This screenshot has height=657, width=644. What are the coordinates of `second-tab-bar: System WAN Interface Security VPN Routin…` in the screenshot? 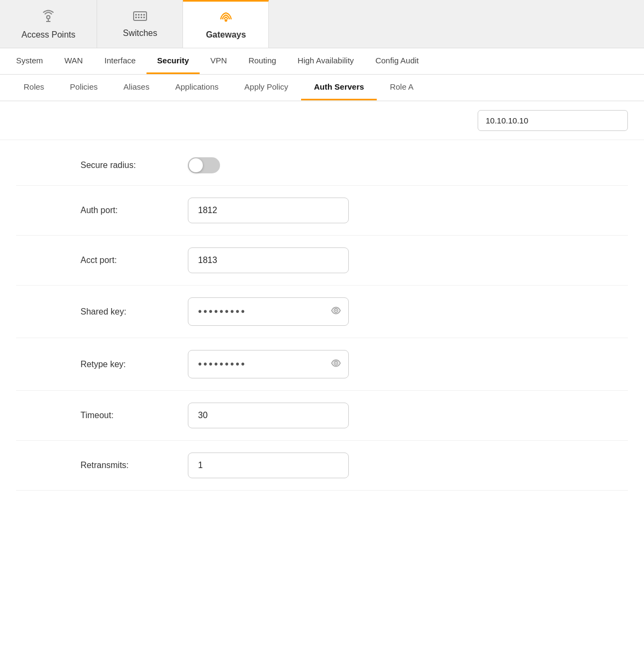 It's located at (322, 61).